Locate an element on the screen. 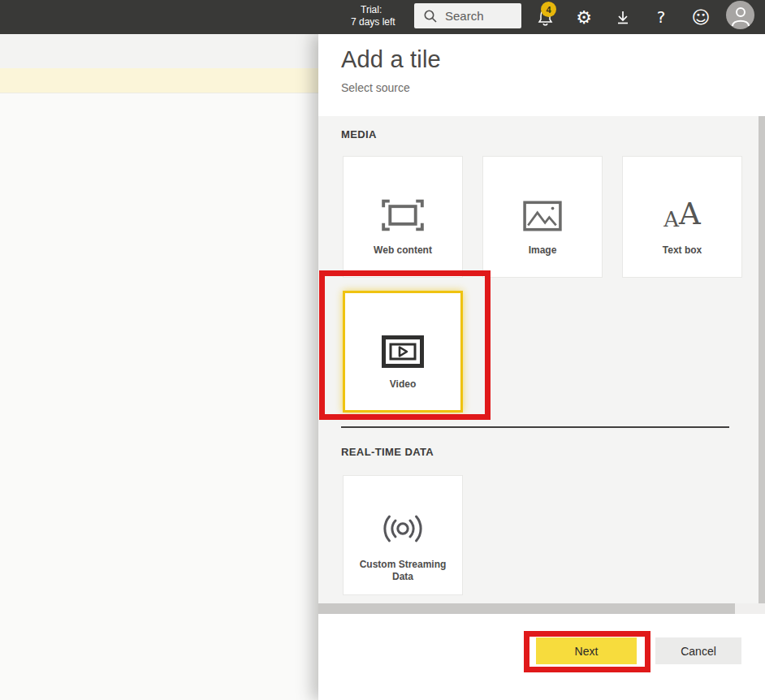 The image size is (765, 700). panel-subtitle: Select source is located at coordinates (375, 88).